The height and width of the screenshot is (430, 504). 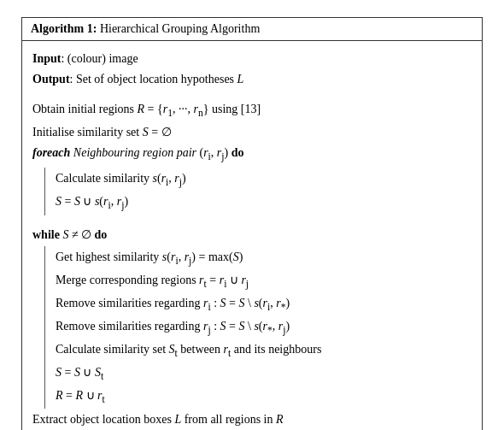 I want to click on output-var: L, so click(x=241, y=79).